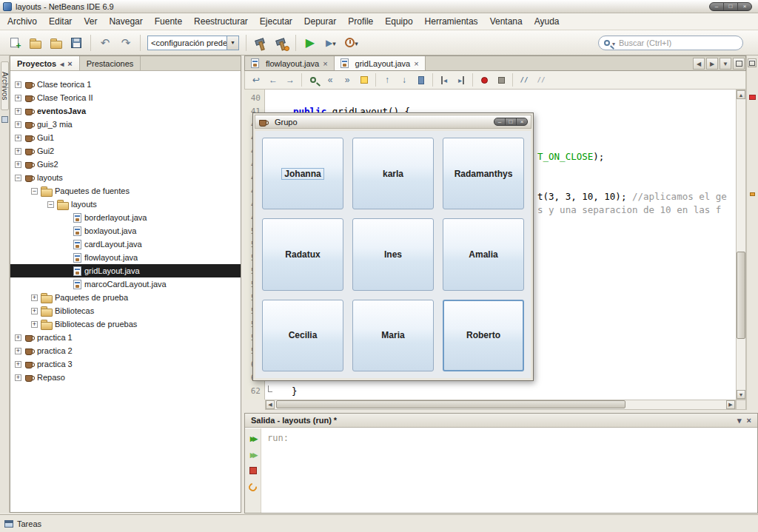 The image size is (758, 532). I want to click on menu-item-navegar: Navegar, so click(126, 21).